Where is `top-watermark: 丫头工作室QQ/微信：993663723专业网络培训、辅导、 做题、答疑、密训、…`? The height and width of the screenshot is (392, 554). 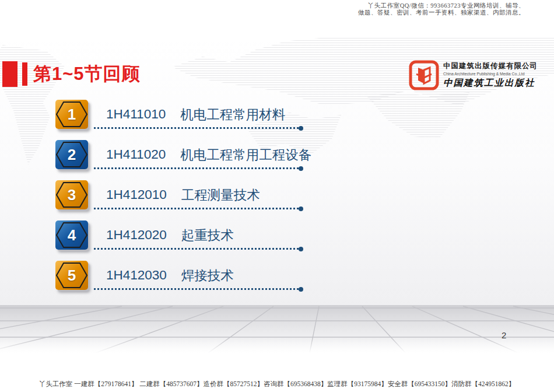 top-watermark: 丫头工作室QQ/微信：993663723专业网络培训、辅导、 做题、答疑、密训、… is located at coordinates (432, 9).